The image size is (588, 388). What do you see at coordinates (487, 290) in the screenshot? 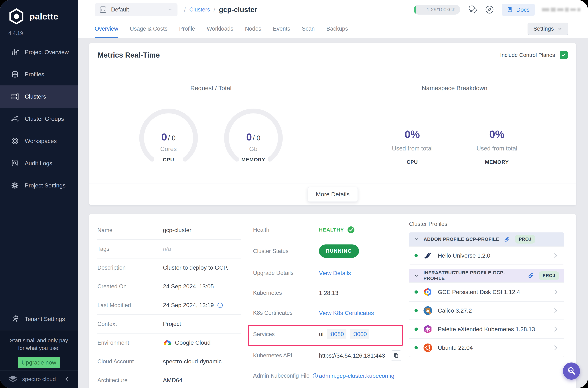
I see `cluster-profiles-column: Cluster Profiles ADDON PROFILE GCP-PROFI…` at bounding box center [487, 290].